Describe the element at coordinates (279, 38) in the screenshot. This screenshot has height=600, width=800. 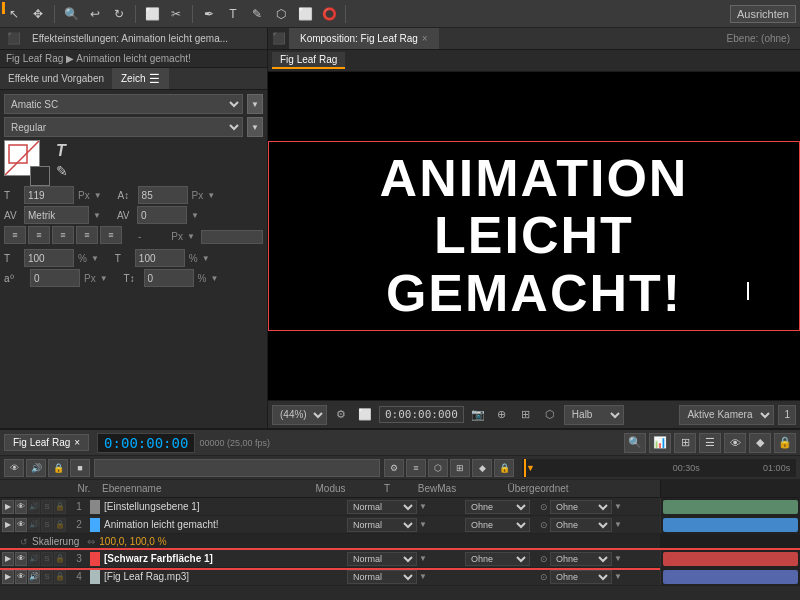
I see `comp-tab-icon: ⬛` at that location.